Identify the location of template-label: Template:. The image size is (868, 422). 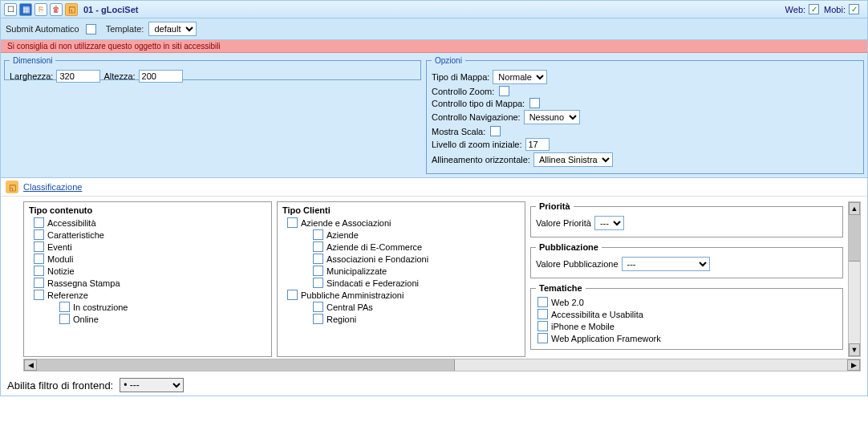
(125, 29).